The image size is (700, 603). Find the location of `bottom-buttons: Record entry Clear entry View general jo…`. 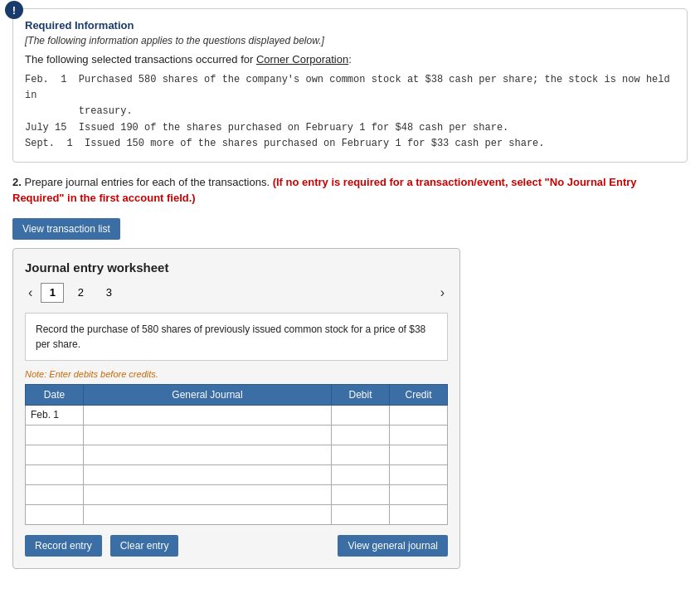

bottom-buttons: Record entry Clear entry View general jo… is located at coordinates (236, 546).